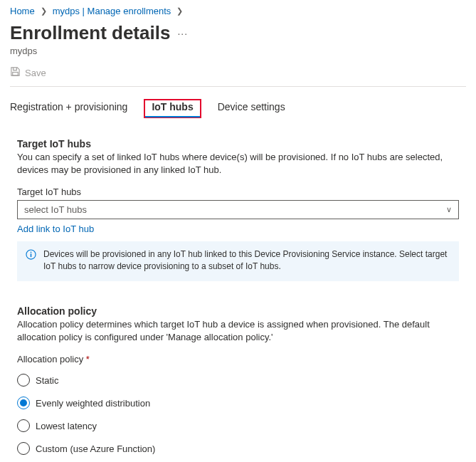 This screenshot has height=462, width=476. I want to click on radio-custom: Custom (use Azure Function), so click(238, 448).